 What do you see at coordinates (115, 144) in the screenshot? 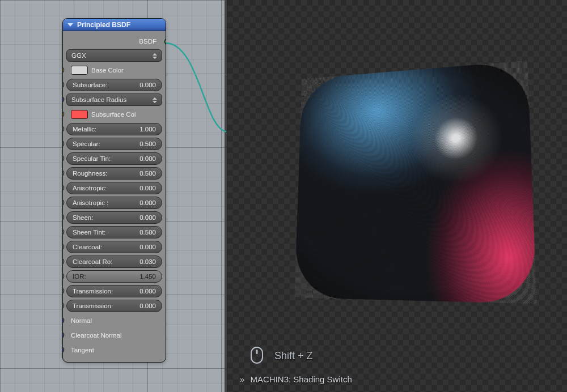
I see `specular-row: Specular: 0.500` at bounding box center [115, 144].